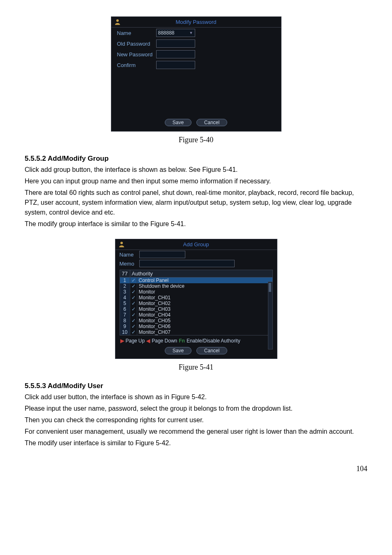  What do you see at coordinates (196, 332) in the screenshot?
I see `table-row: 10✓Monitor_CH07` at bounding box center [196, 332].